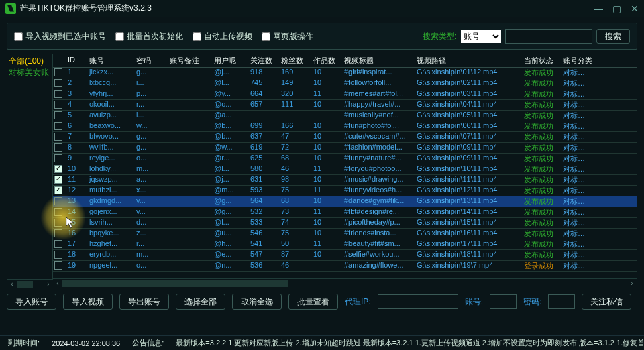 The image size is (644, 350). Describe the element at coordinates (345, 105) in the screenshot. I see `table-row: 4okooil...r...@o...65711110#happy#travel…` at that location.